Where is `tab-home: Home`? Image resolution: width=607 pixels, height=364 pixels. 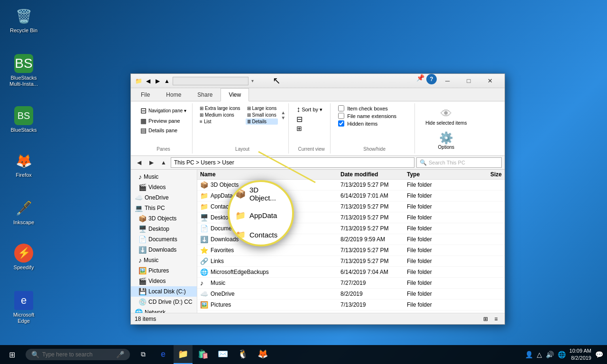 tab-home: Home is located at coordinates (174, 95).